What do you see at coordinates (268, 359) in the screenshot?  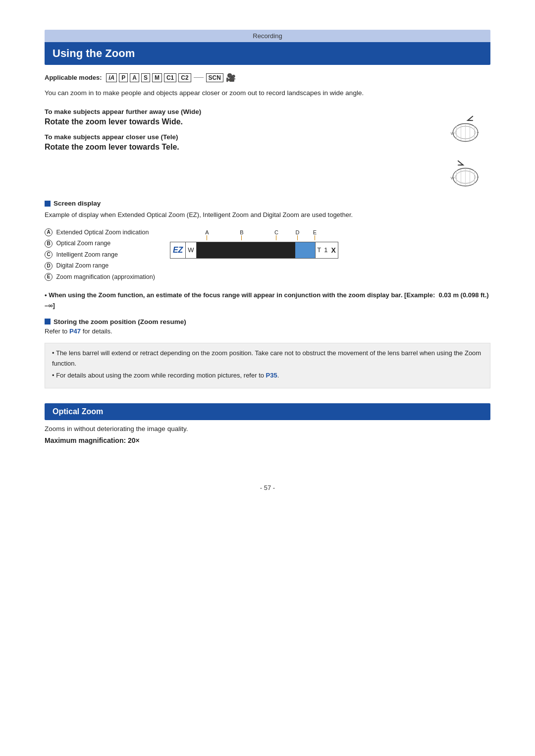 I see `notice-item-1: The lens barrel will extend or retract d…` at bounding box center [268, 359].